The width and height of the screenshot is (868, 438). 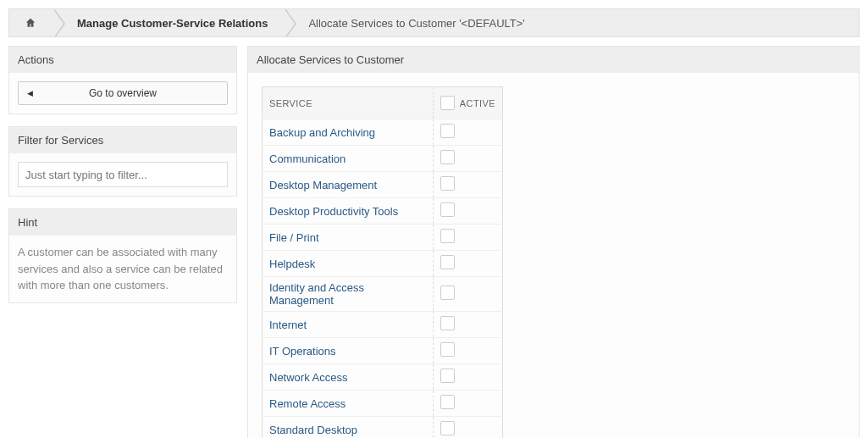 What do you see at coordinates (348, 103) in the screenshot?
I see `col-header-service: SERVICE` at bounding box center [348, 103].